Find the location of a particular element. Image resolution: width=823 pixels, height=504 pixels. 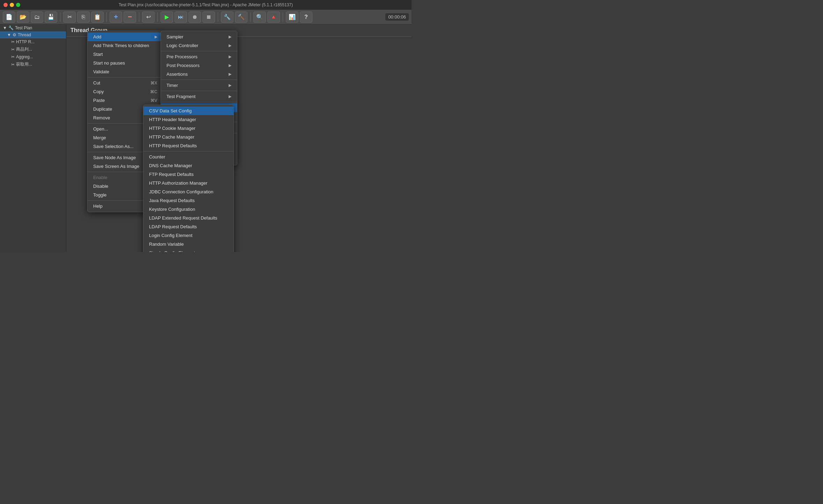

sidebar-item-testplan: ▼ 🔧 Test Plan is located at coordinates (33, 28).